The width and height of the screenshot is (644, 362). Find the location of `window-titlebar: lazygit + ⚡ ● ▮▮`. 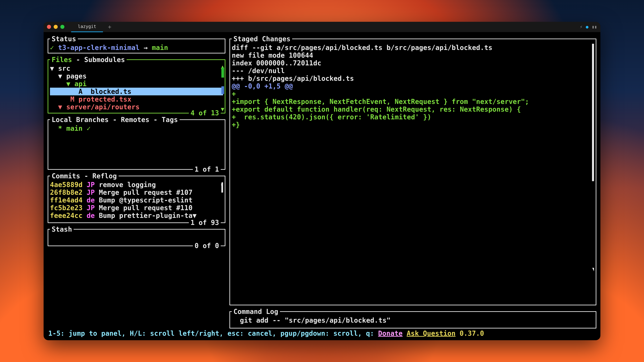

window-titlebar: lazygit + ⚡ ● ▮▮ is located at coordinates (322, 27).